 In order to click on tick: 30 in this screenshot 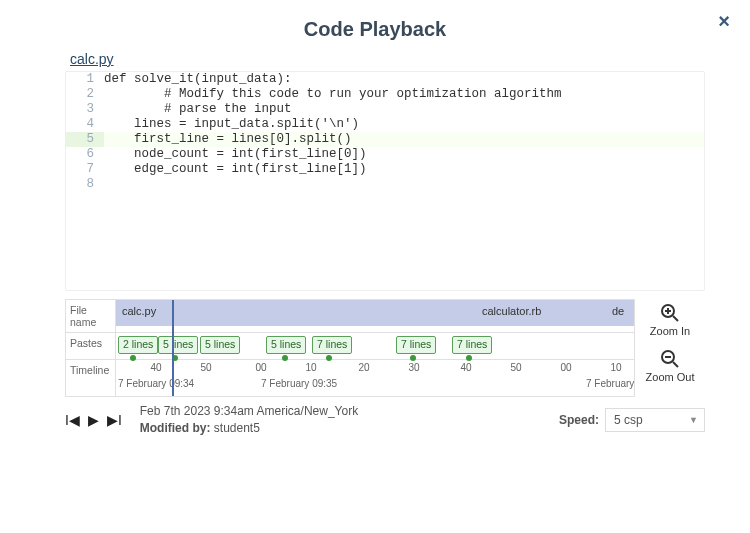, I will do `click(414, 368)`.